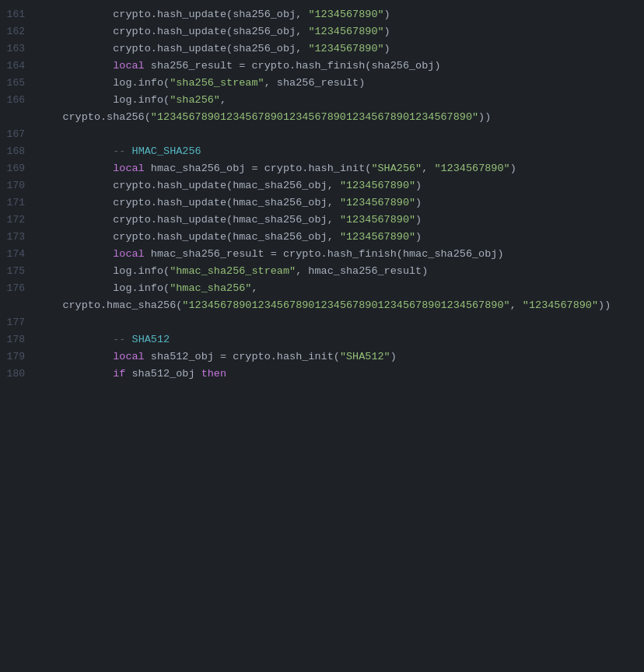 The width and height of the screenshot is (644, 672). I want to click on line-number: 170, so click(19, 186).